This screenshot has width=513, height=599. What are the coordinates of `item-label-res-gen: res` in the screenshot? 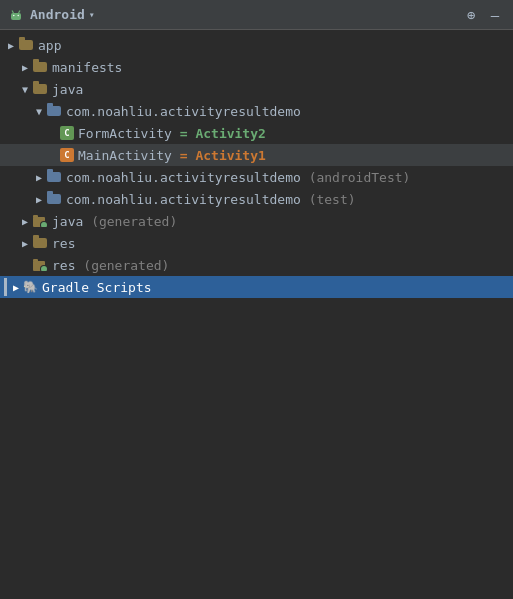 It's located at (64, 266).